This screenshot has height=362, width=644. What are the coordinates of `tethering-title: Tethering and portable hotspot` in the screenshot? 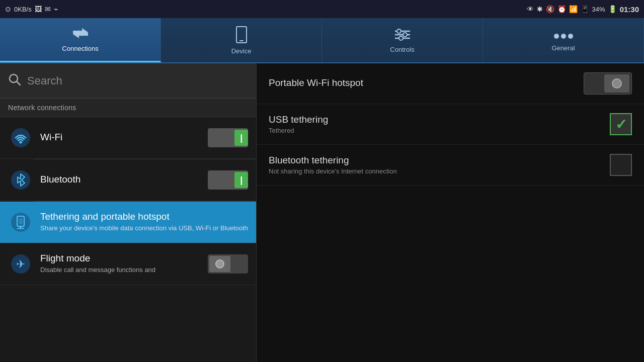 It's located at (144, 217).